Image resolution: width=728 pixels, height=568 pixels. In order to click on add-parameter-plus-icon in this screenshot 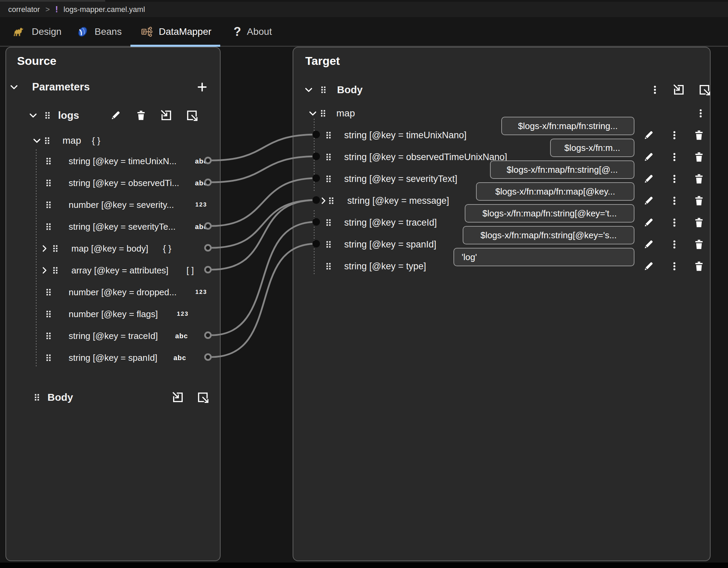, I will do `click(202, 87)`.